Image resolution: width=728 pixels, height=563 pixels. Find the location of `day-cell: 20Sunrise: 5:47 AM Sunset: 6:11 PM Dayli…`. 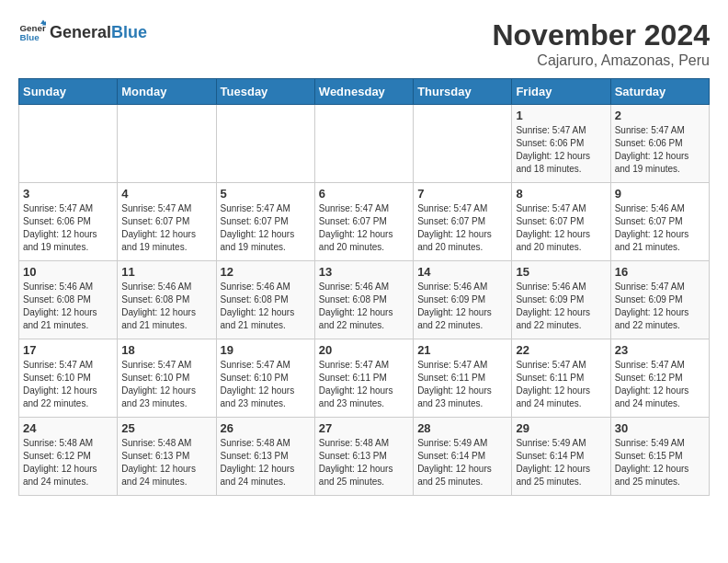

day-cell: 20Sunrise: 5:47 AM Sunset: 6:11 PM Dayli… is located at coordinates (364, 379).